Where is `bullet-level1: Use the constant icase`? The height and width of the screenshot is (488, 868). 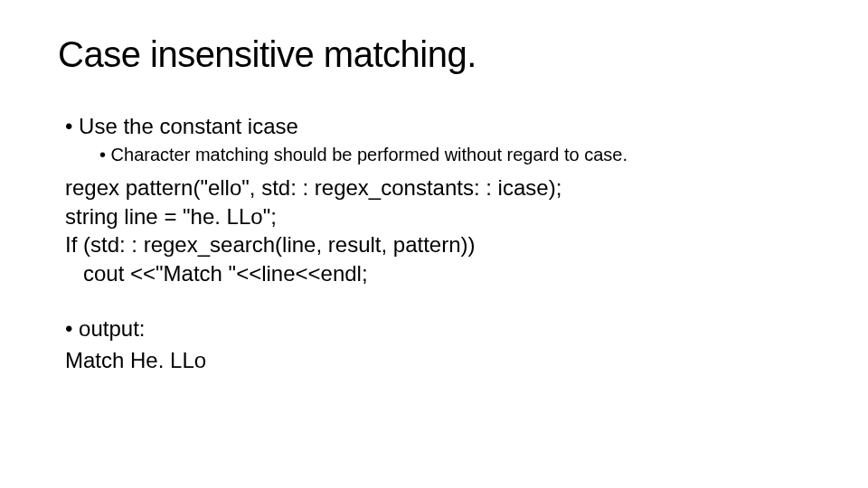 bullet-level1: Use the constant icase is located at coordinates (438, 127).